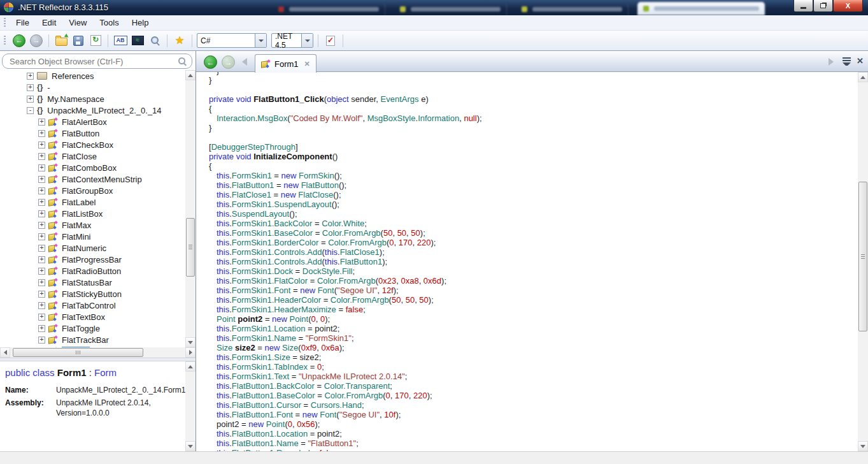 This screenshot has width=868, height=464. I want to click on language-dropdown: C#, so click(232, 41).